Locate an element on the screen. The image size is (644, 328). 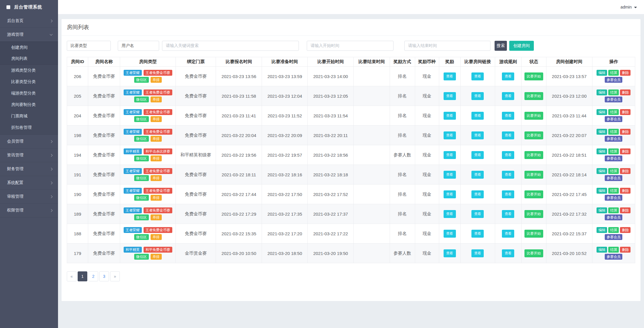
page-2: 2 is located at coordinates (93, 276).